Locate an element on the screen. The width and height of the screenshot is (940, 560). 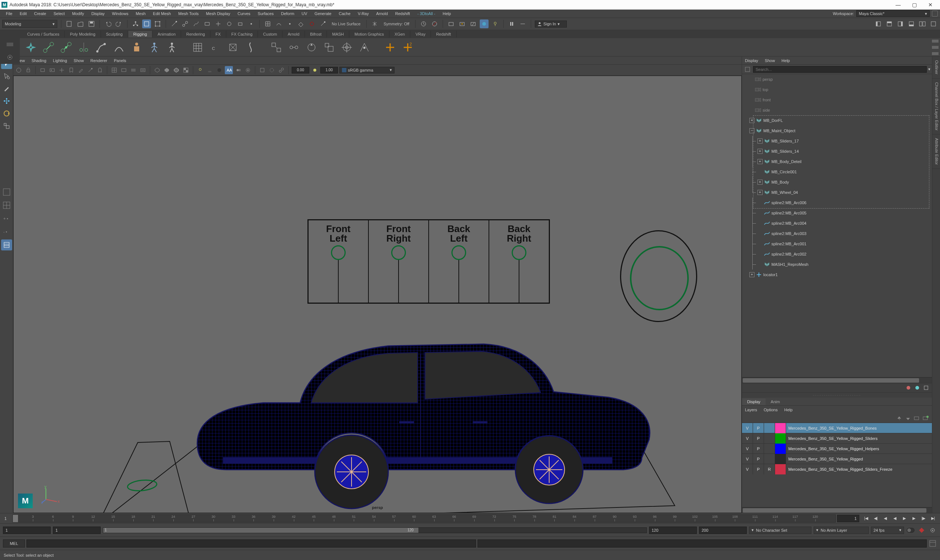
outliner-item: +locator1 is located at coordinates (837, 275).